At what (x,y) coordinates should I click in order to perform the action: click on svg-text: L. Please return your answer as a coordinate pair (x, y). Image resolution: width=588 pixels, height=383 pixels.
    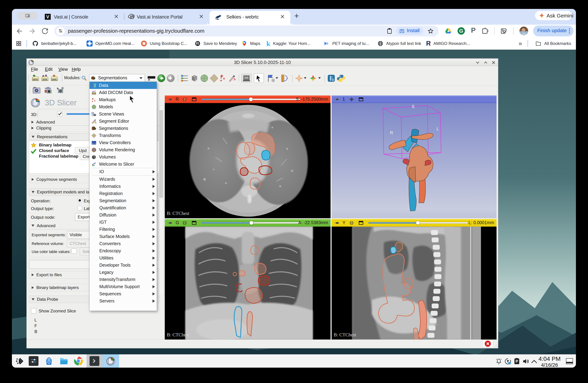
    Looking at the image, I should click on (438, 129).